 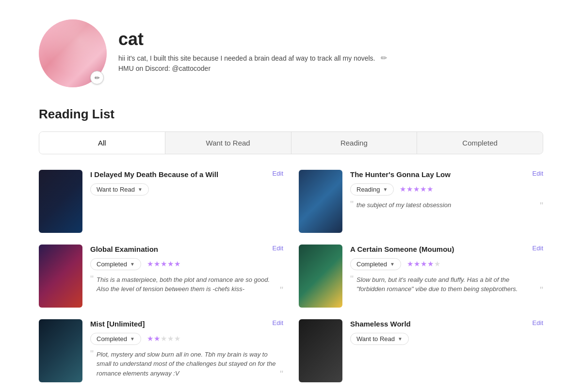 I want to click on book-card: Mist [Unlimited] Edit Completed ▼ ★★★★★ …, so click(x=161, y=351).